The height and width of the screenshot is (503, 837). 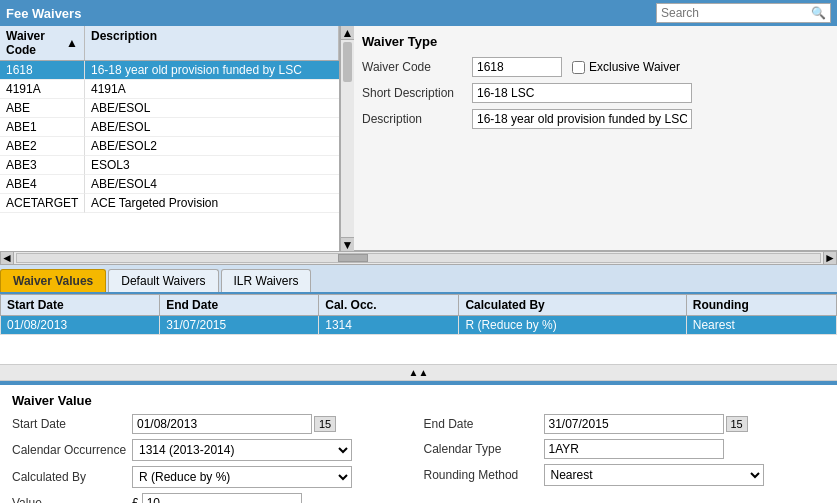 What do you see at coordinates (596, 42) in the screenshot?
I see `waiver-type-title: Waiver Type` at bounding box center [596, 42].